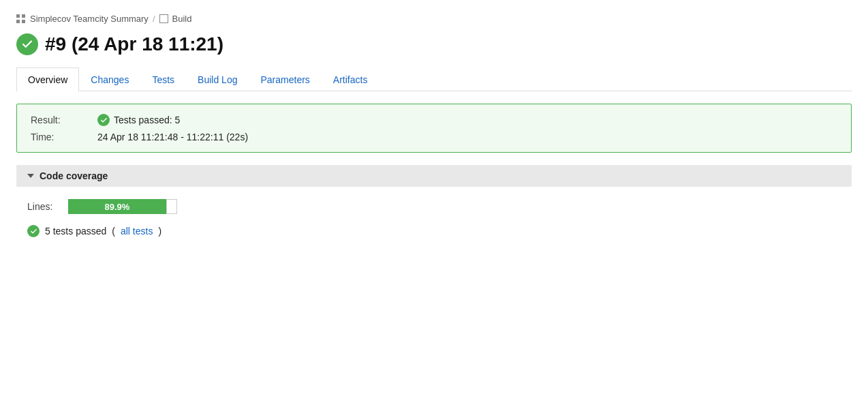 The height and width of the screenshot is (394, 868). Describe the element at coordinates (172, 207) in the screenshot. I see `progress-remainder` at that location.